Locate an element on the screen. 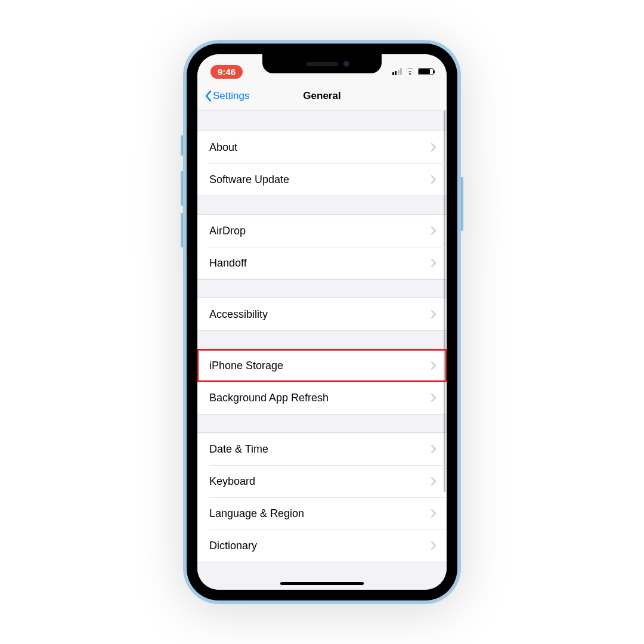 The image size is (644, 644). home-indicator is located at coordinates (322, 583).